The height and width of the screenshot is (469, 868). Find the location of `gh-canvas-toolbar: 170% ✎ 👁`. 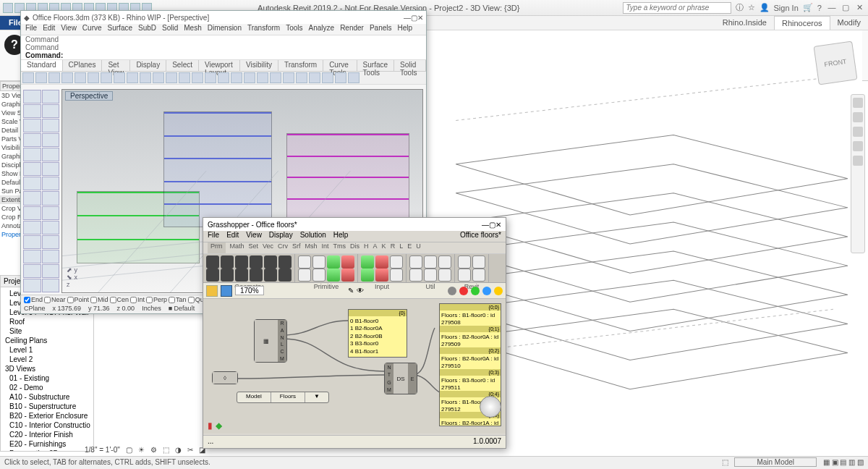

gh-canvas-toolbar: 170% ✎ 👁 is located at coordinates (354, 291).